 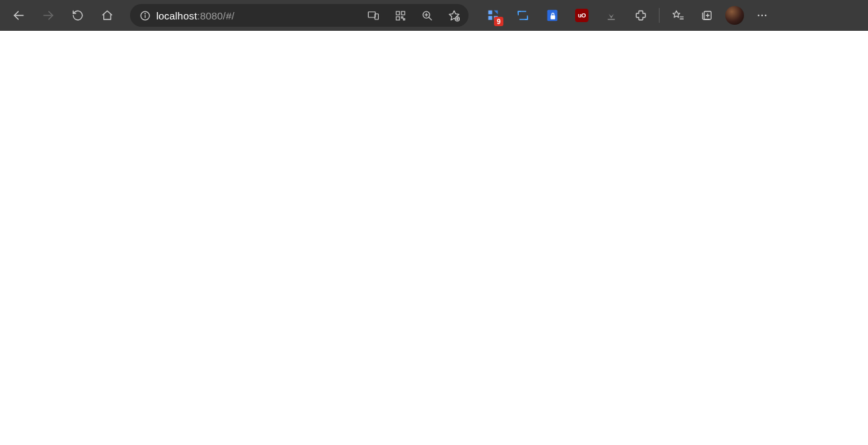 What do you see at coordinates (401, 16) in the screenshot?
I see `qr-icon` at bounding box center [401, 16].